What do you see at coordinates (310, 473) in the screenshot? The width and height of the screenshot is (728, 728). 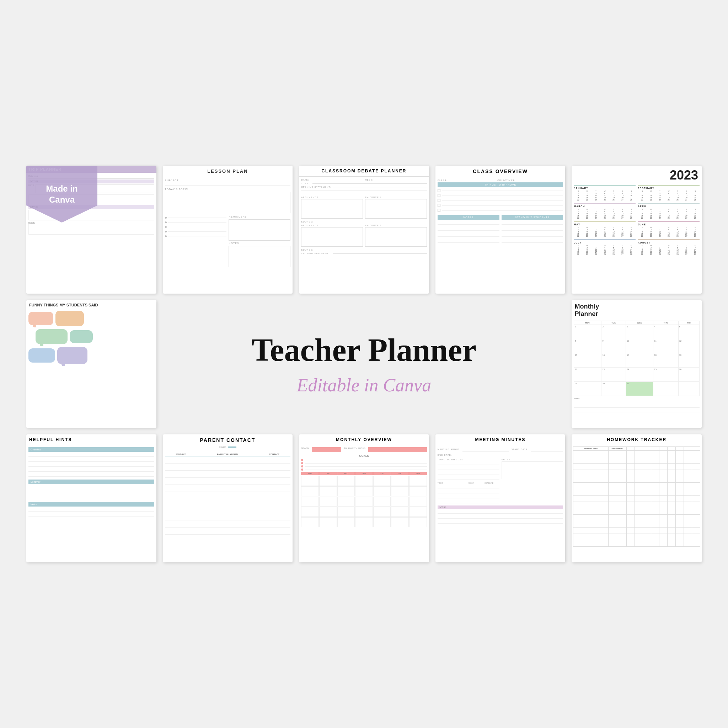 I see `cal-day-label: MON` at bounding box center [310, 473].